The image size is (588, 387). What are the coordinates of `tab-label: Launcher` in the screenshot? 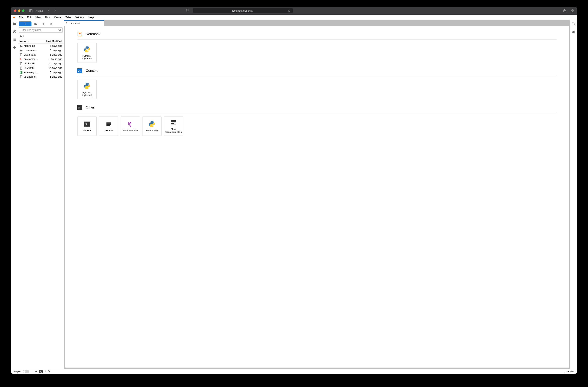 It's located at (75, 23).